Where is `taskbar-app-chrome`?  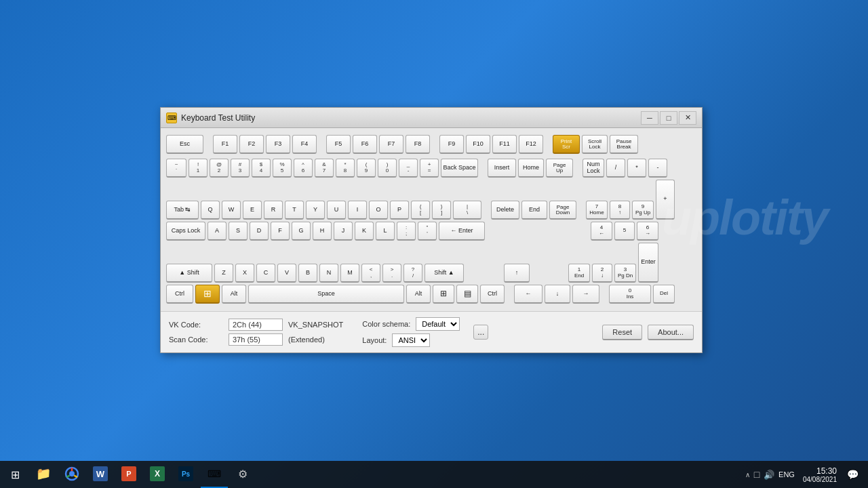
taskbar-app-chrome is located at coordinates (72, 474).